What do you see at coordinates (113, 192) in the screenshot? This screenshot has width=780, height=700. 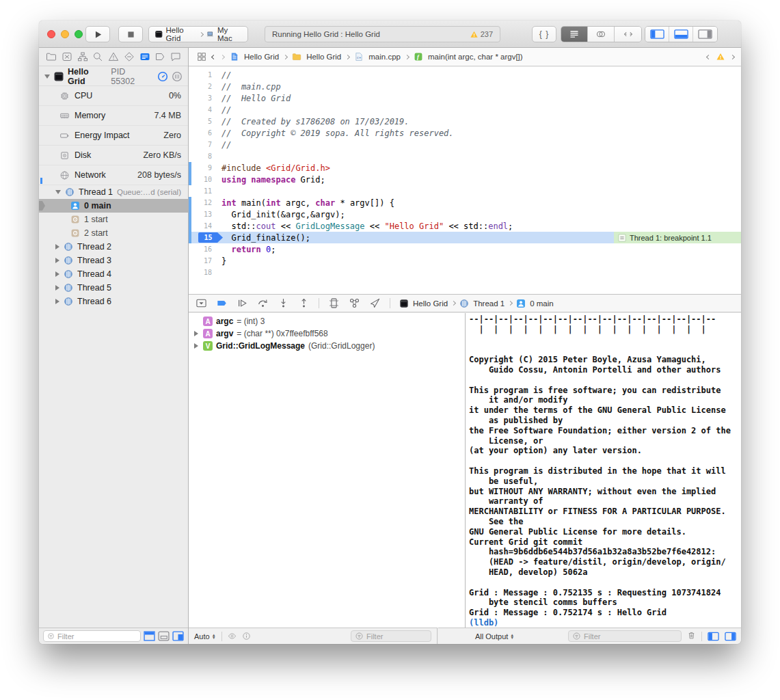 I see `thread-row: Thread 1Queue:…d (serial)` at bounding box center [113, 192].